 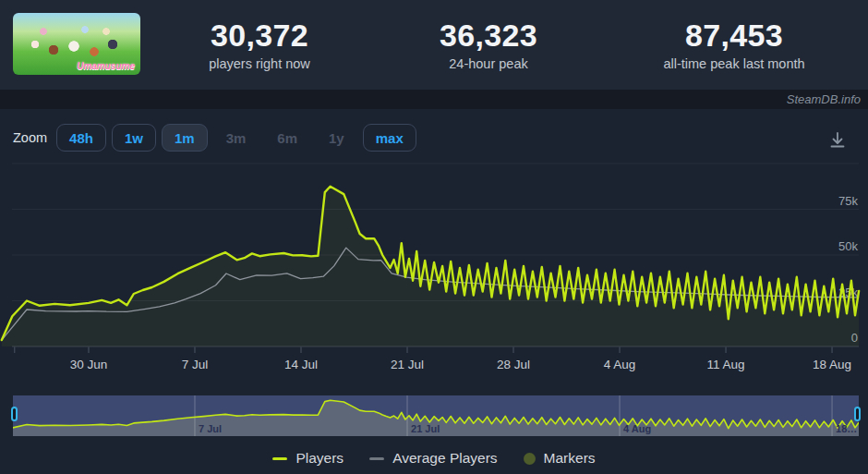 I want to click on svg-text: 75k, so click(x=848, y=201).